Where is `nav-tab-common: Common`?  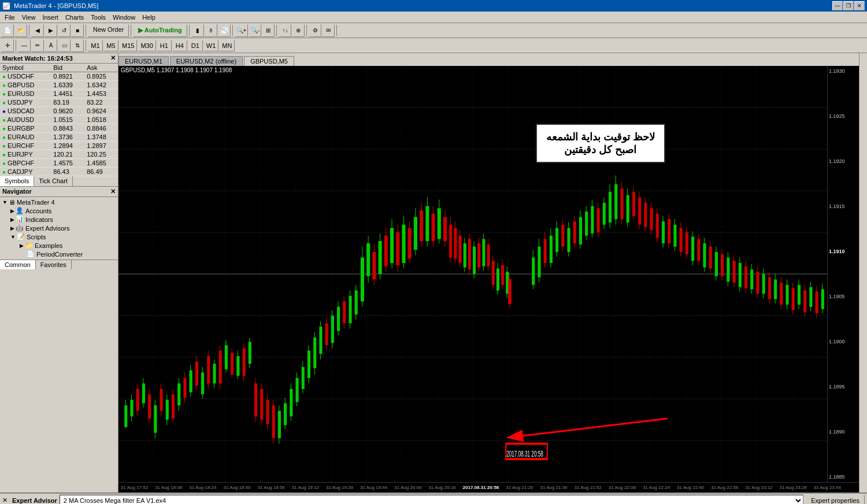
nav-tab-common: Common is located at coordinates (18, 265).